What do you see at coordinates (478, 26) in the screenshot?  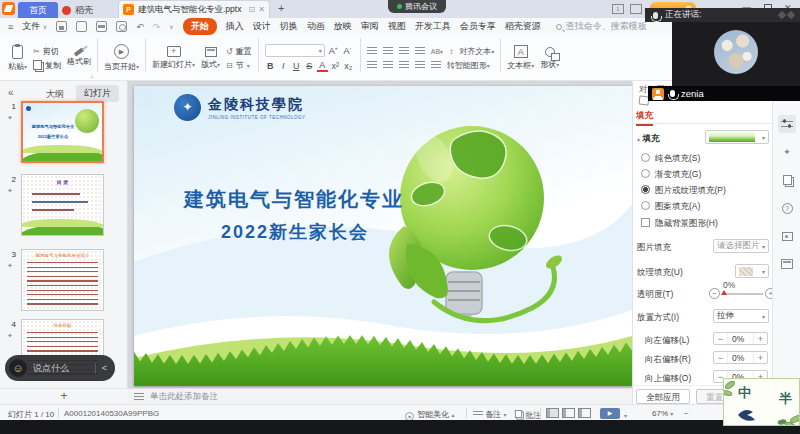 I see `tab-member: 会员专享` at bounding box center [478, 26].